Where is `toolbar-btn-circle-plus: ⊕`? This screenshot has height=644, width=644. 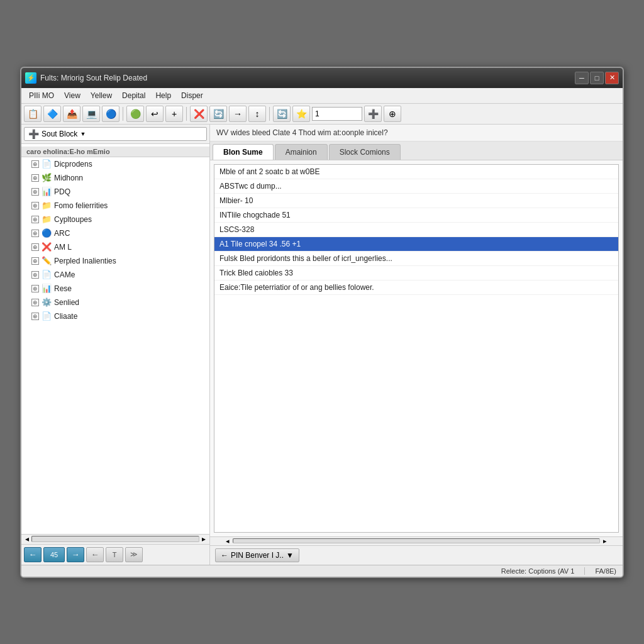 toolbar-btn-circle-plus: ⊕ is located at coordinates (392, 114).